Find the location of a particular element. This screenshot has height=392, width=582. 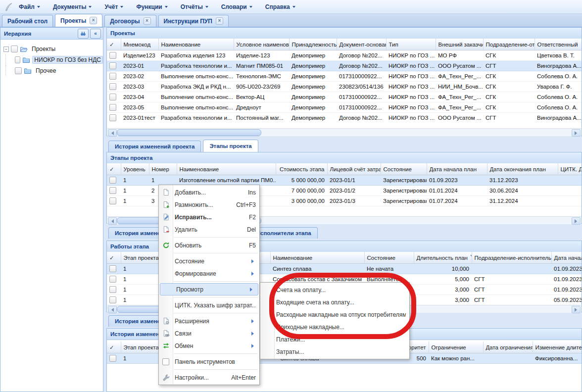

column-header: Условное наименова is located at coordinates (261, 45).